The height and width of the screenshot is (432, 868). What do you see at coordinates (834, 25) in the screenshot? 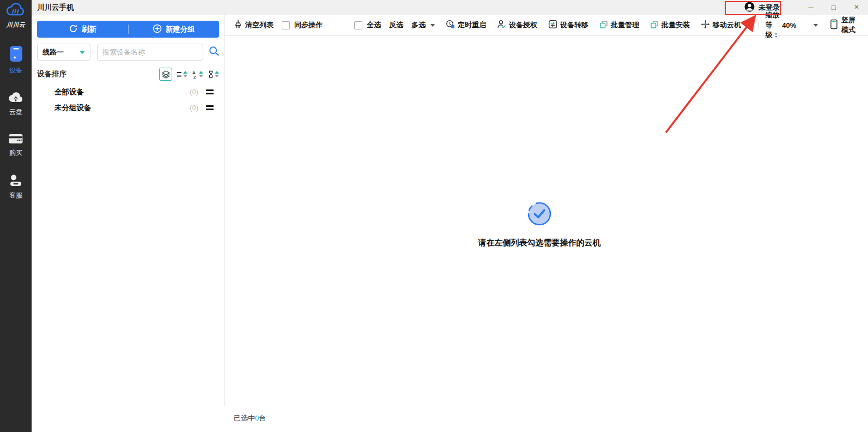
I see `phone-outline-icon` at bounding box center [834, 25].